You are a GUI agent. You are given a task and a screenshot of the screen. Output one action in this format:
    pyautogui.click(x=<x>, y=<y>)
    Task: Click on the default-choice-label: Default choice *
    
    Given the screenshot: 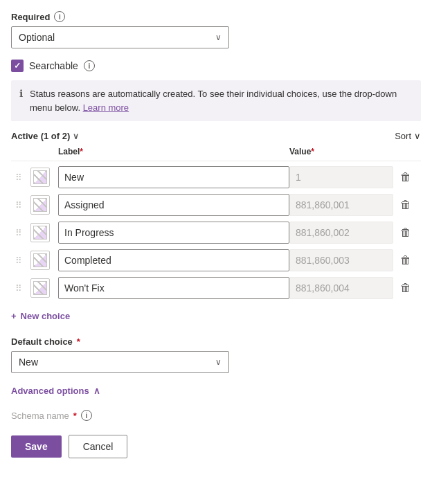 What is the action you would take?
    pyautogui.click(x=216, y=342)
    